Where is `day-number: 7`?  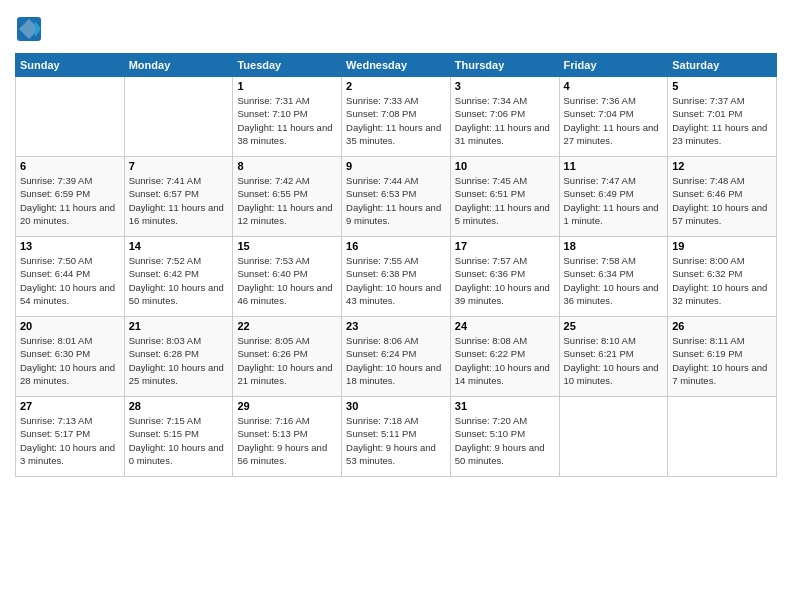 day-number: 7 is located at coordinates (179, 166).